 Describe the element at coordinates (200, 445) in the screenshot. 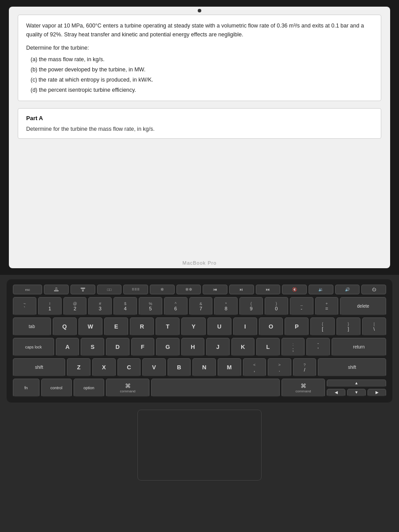

I see `touchpad` at that location.